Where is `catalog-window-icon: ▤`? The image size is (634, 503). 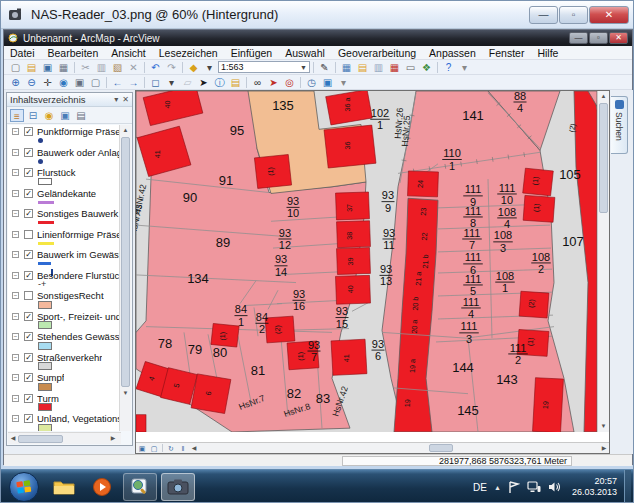 catalog-window-icon: ▤ is located at coordinates (362, 68).